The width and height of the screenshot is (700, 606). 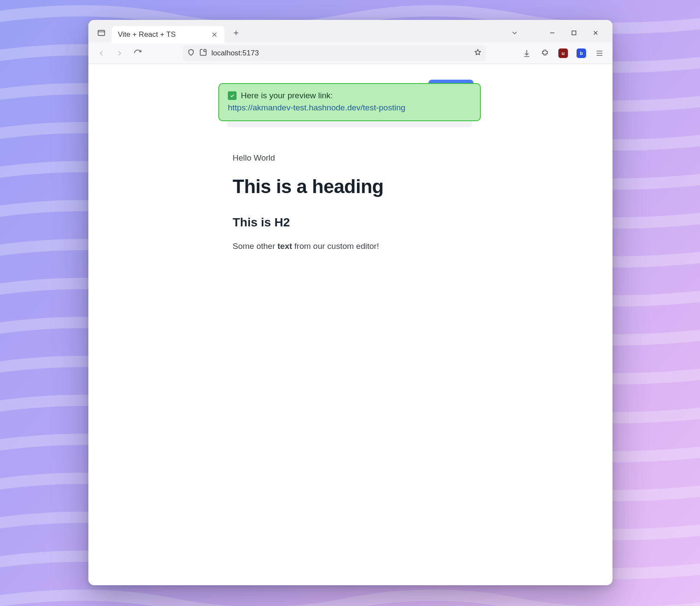 What do you see at coordinates (287, 96) in the screenshot?
I see `toast-message: Here is your preview link:` at bounding box center [287, 96].